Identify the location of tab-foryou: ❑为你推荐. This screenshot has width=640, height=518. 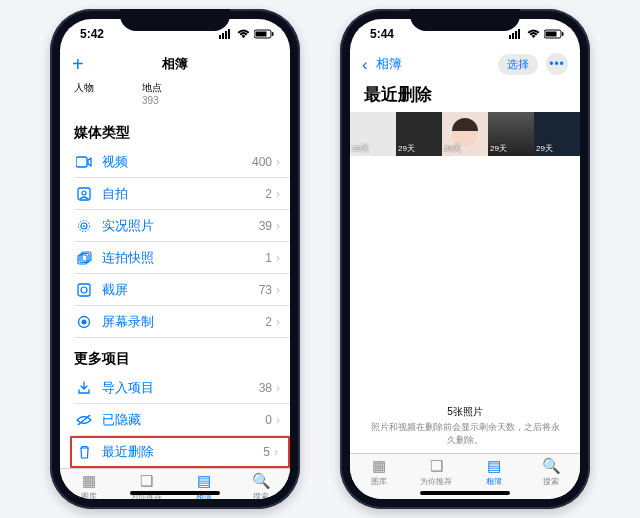
(437, 472).